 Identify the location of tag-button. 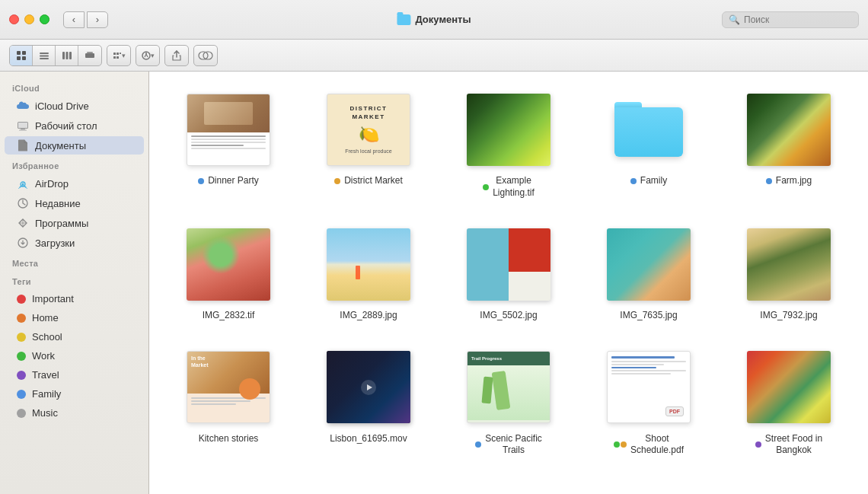
(206, 56).